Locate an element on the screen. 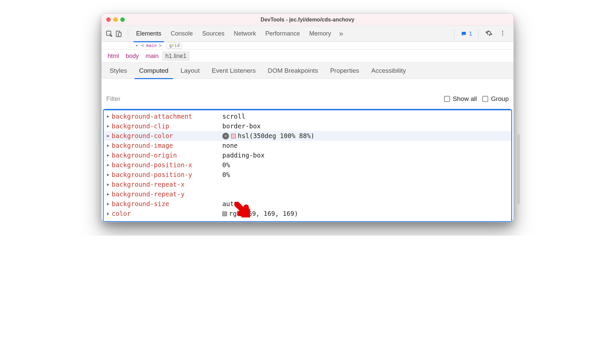 Image resolution: width=615 pixels, height=364 pixels. maximize-window-button is located at coordinates (123, 19).